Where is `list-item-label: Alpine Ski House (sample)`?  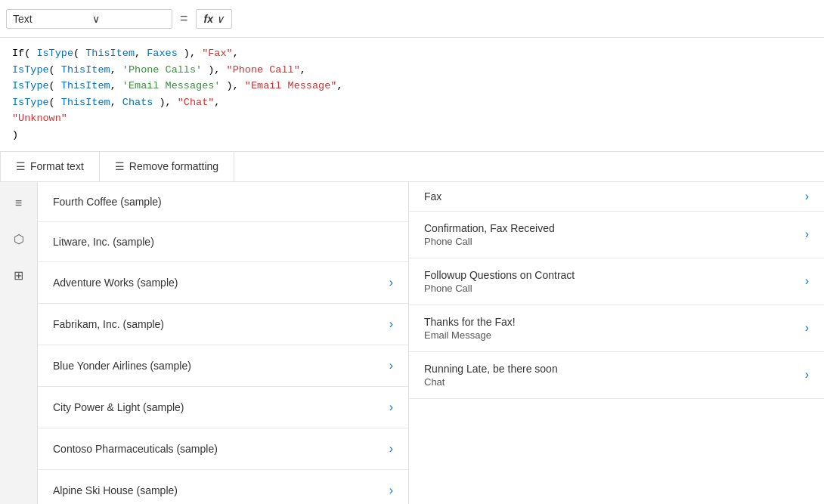
list-item-label: Alpine Ski House (sample) is located at coordinates (115, 490).